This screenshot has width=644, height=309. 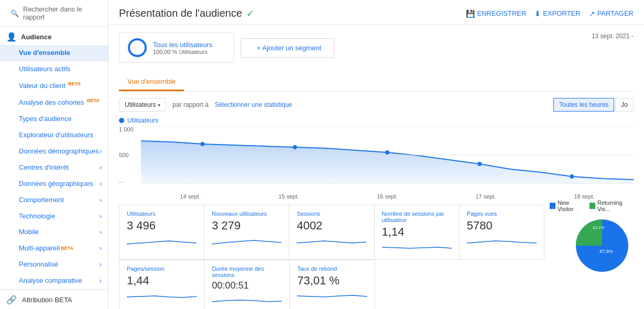 What do you see at coordinates (54, 217) in the screenshot?
I see `sidebar-item-technologie: Technologie ›` at bounding box center [54, 217].